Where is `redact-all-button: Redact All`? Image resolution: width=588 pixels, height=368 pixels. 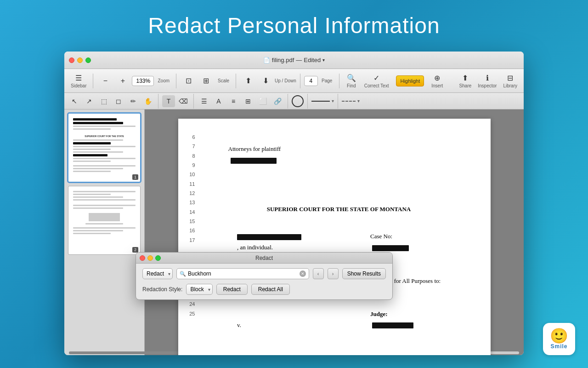
redact-all-button: Redact All is located at coordinates (271, 289).